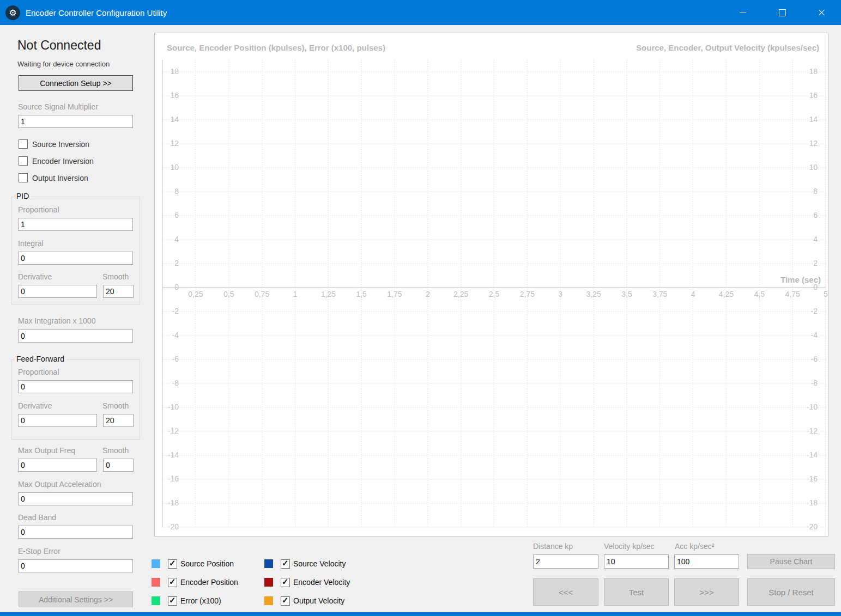  Describe the element at coordinates (286, 564) in the screenshot. I see `source-velocity-checkbox` at that location.